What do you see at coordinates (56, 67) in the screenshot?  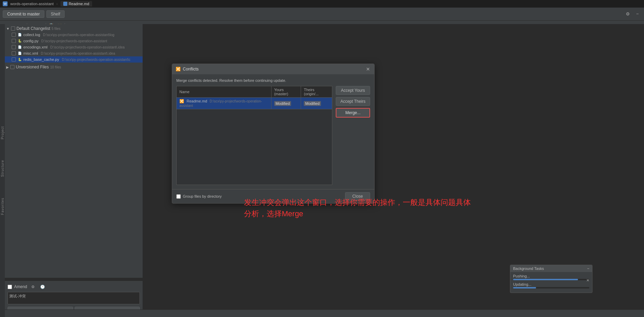 I see `unversioned-count: 10 files` at bounding box center [56, 67].